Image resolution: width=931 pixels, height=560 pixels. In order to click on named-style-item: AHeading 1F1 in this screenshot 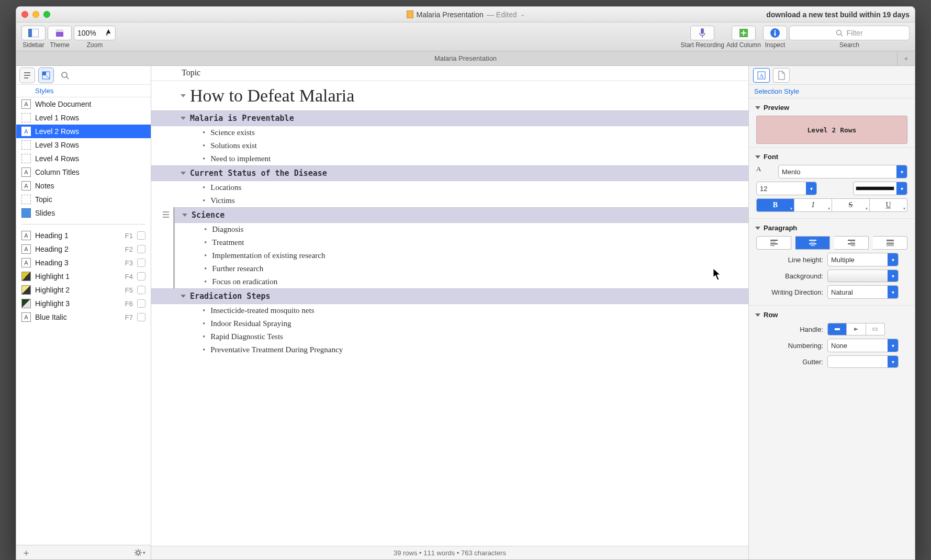, I will do `click(84, 236)`.